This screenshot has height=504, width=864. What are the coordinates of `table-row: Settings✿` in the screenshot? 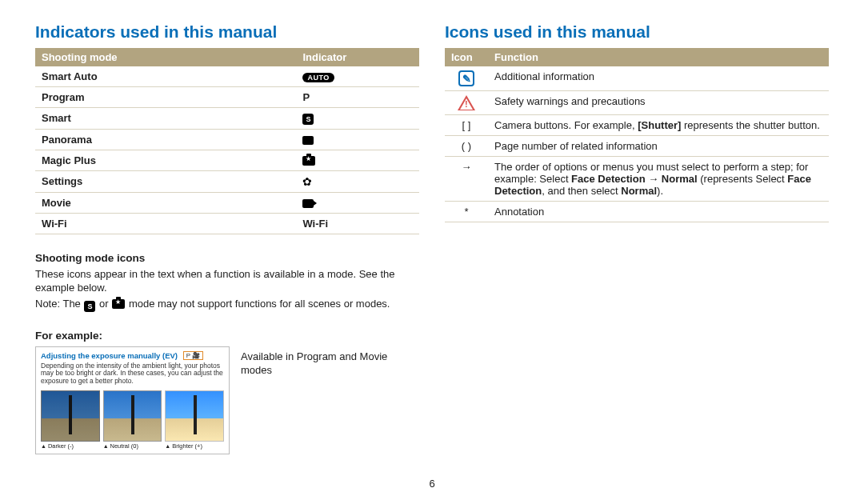 It's located at (227, 181).